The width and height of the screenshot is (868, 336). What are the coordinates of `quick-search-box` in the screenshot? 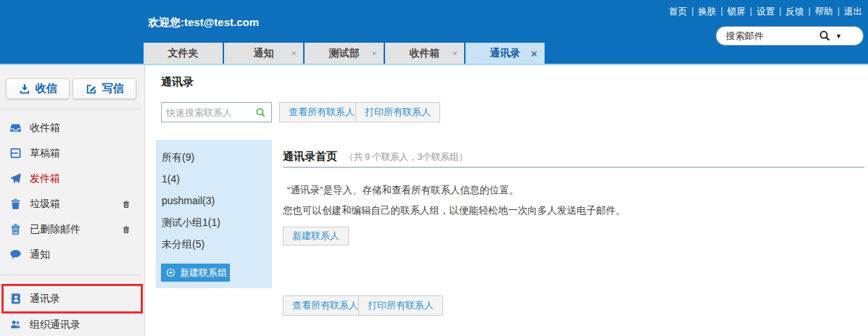 It's located at (216, 112).